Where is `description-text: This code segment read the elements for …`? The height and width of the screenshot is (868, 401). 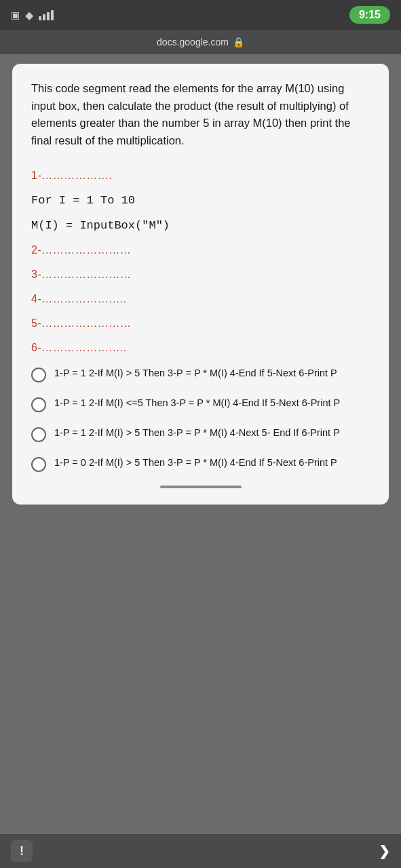
description-text: This code segment read the elements for … is located at coordinates (201, 115).